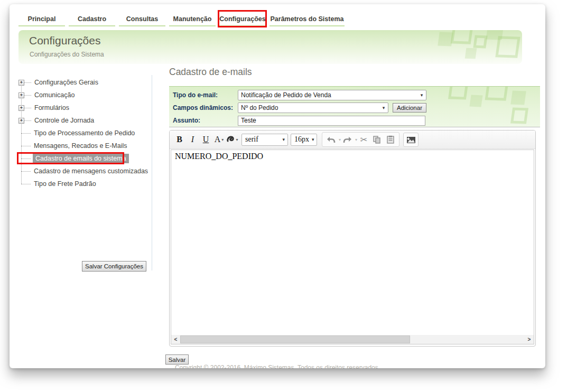 The image size is (567, 392). What do you see at coordinates (300, 139) in the screenshot?
I see `font-size-value: 16px` at bounding box center [300, 139].